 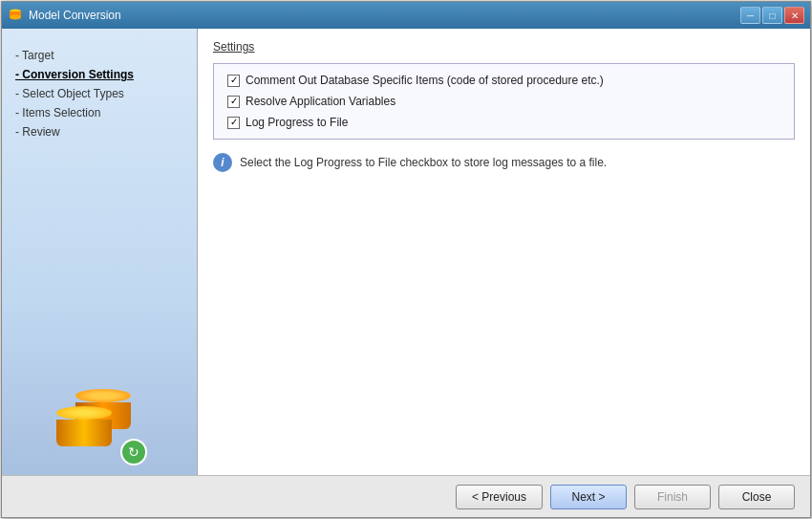 What do you see at coordinates (406, 15) in the screenshot?
I see `title-bar: Model Conversion ─ □ ✕` at bounding box center [406, 15].